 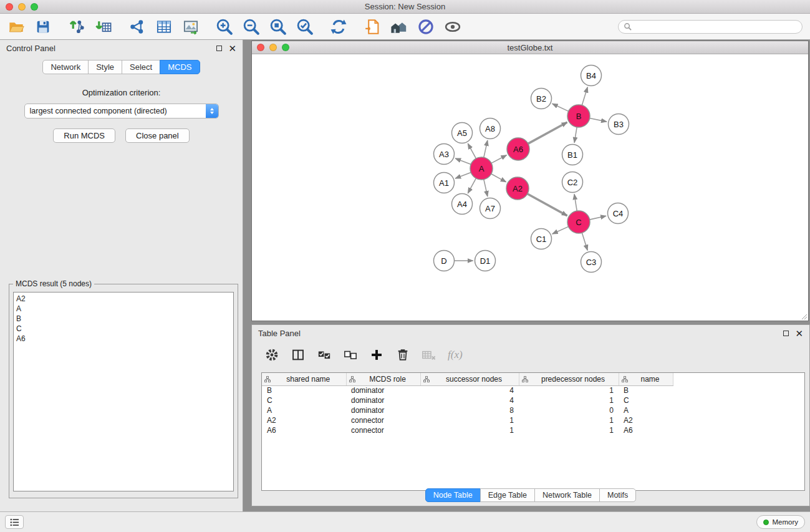 What do you see at coordinates (141, 67) in the screenshot?
I see `tab-select: Select` at bounding box center [141, 67].